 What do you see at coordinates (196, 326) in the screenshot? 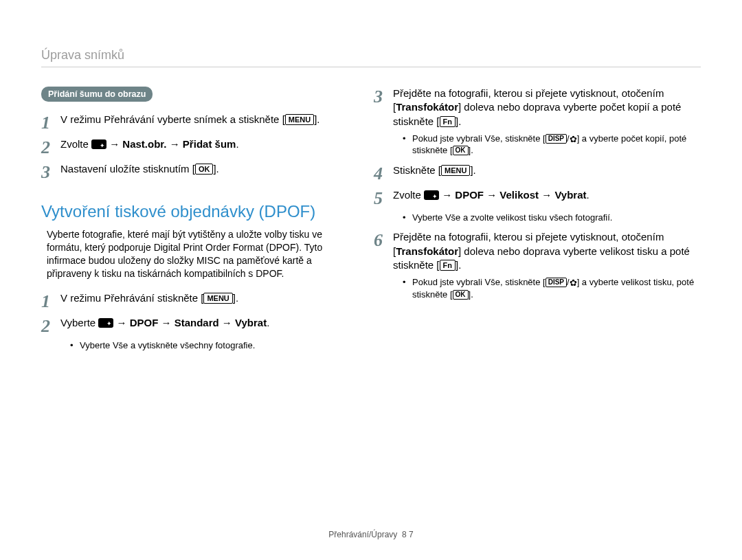
I see `left-dpof-step-2: 2 Vyberte → DPOF → Standard → Vybrat.` at bounding box center [196, 326].